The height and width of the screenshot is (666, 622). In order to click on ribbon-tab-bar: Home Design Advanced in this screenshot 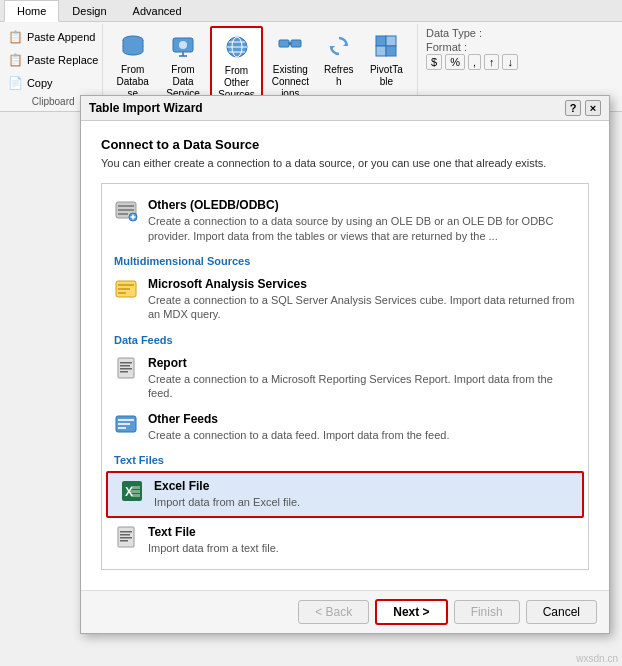, I will do `click(311, 11)`.